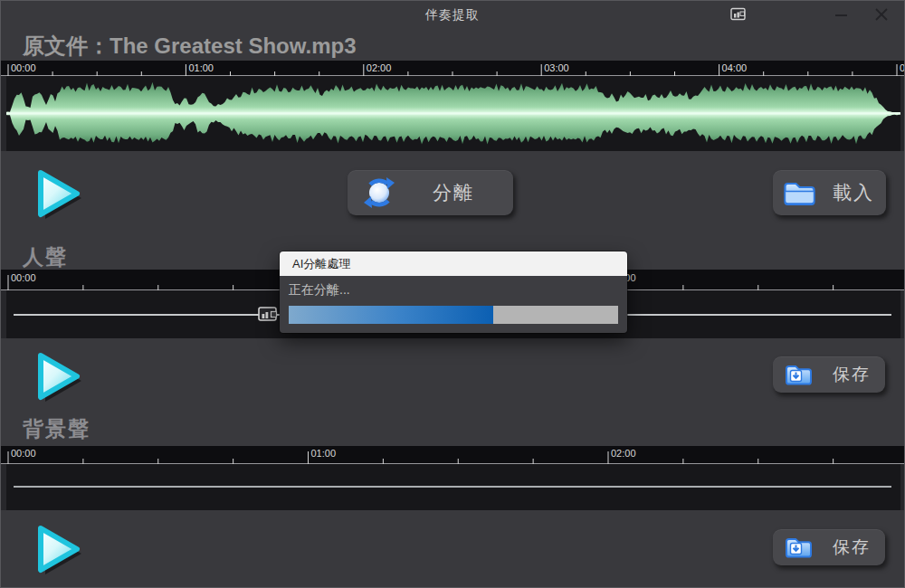 This screenshot has width=905, height=588. What do you see at coordinates (56, 429) in the screenshot?
I see `background-section-label: 背景聲` at bounding box center [56, 429].